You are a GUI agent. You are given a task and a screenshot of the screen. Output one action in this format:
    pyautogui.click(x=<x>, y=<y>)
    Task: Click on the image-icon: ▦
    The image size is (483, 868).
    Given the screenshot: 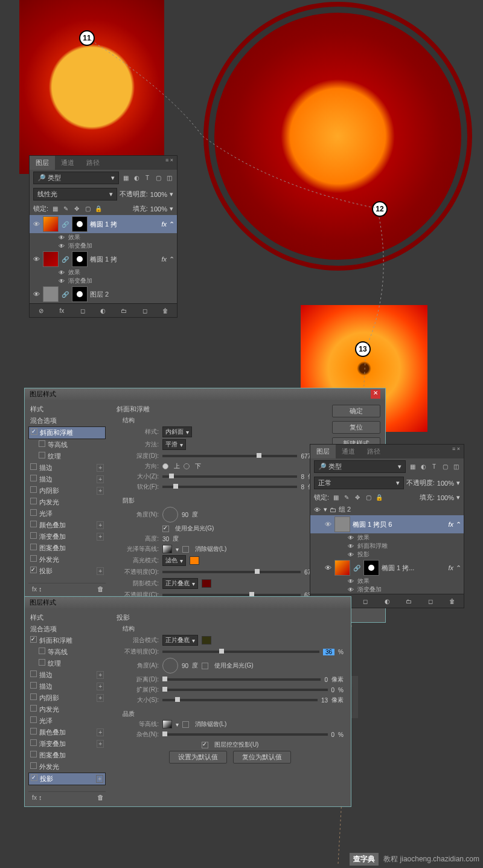 What is the action you would take?
    pyautogui.click(x=412, y=467)
    